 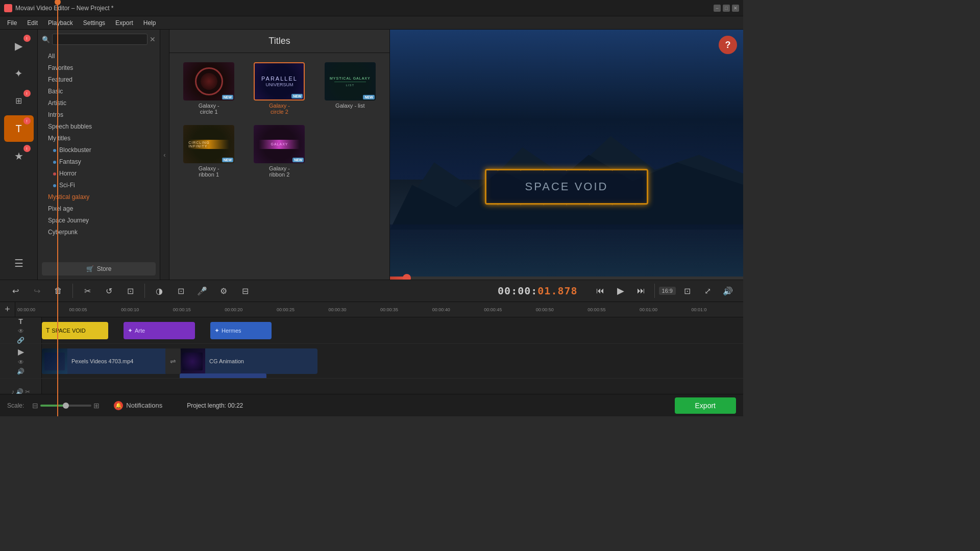 I want to click on scale-decrease-icon: ⊟, so click(x=35, y=406).